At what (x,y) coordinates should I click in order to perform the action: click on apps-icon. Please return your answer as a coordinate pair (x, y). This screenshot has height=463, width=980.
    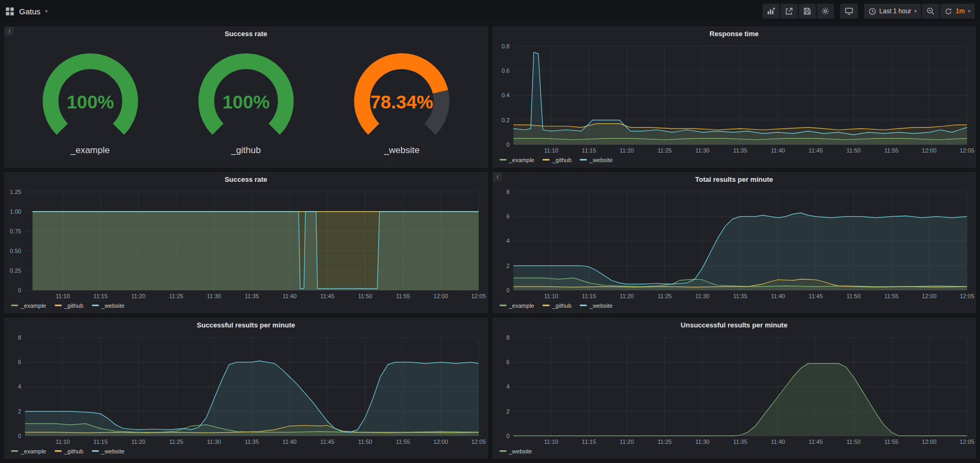
    Looking at the image, I should click on (10, 12).